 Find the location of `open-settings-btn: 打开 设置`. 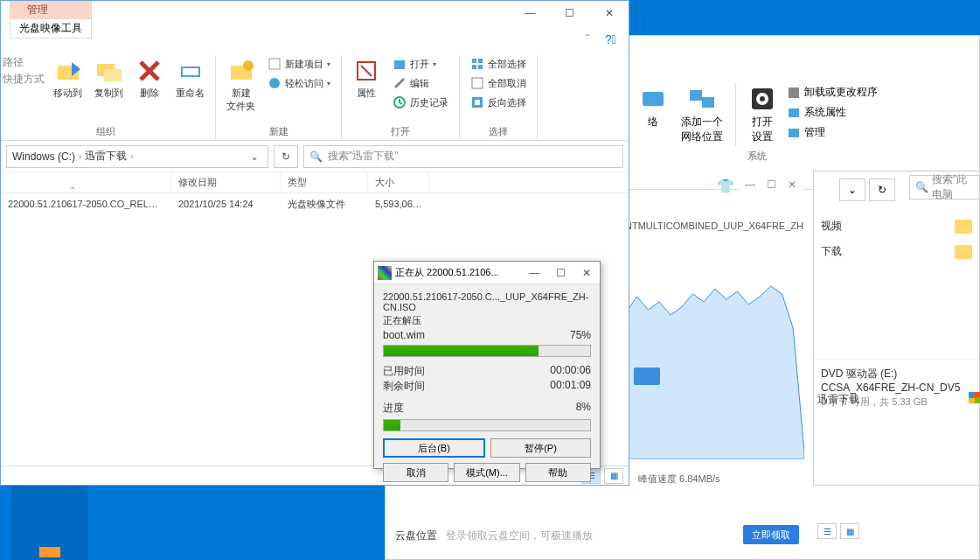

open-settings-btn: 打开 设置 is located at coordinates (762, 115).